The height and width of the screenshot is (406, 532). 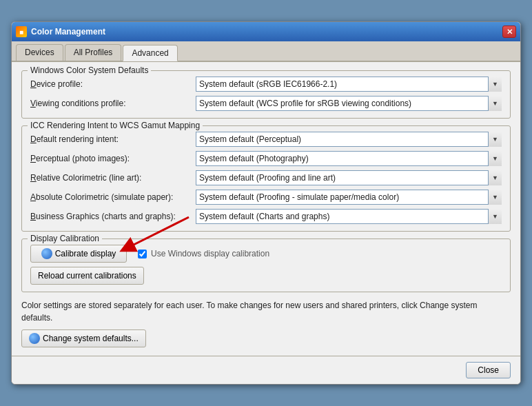 I want to click on viewing-conditions-select-wrapper: System default (WCS profile for sRGB vie…, so click(x=349, y=103).